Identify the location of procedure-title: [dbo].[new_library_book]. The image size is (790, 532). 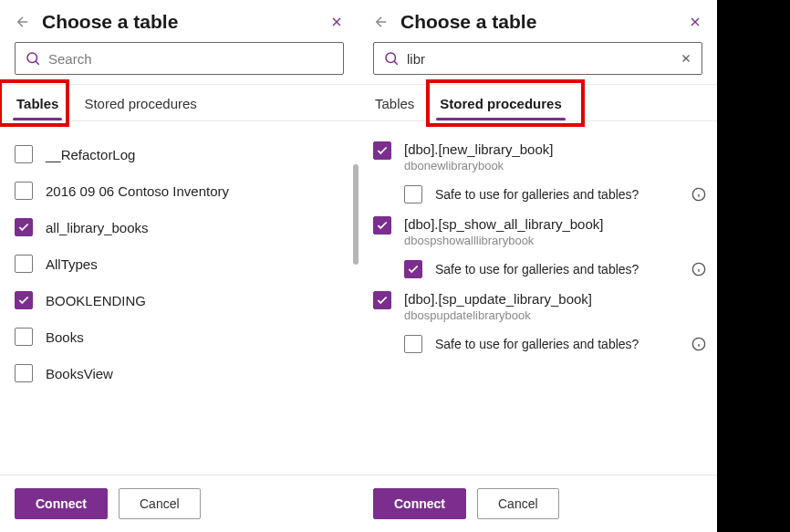
(478, 150).